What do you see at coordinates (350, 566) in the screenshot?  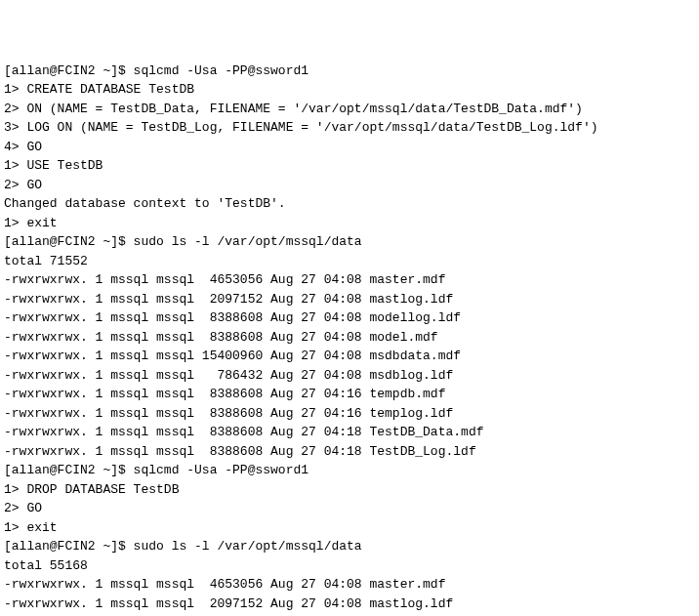 I see `terminal-line: total 55168` at bounding box center [350, 566].